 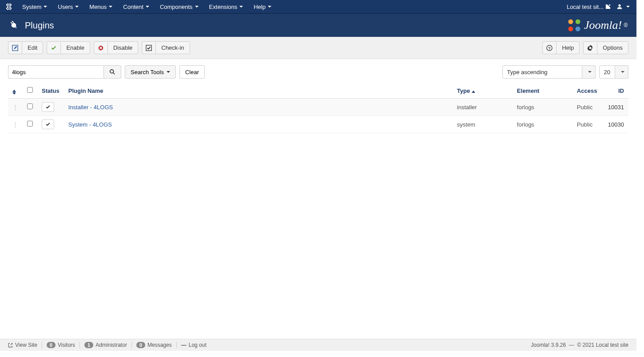 I want to click on menu-help: Help, so click(x=262, y=7).